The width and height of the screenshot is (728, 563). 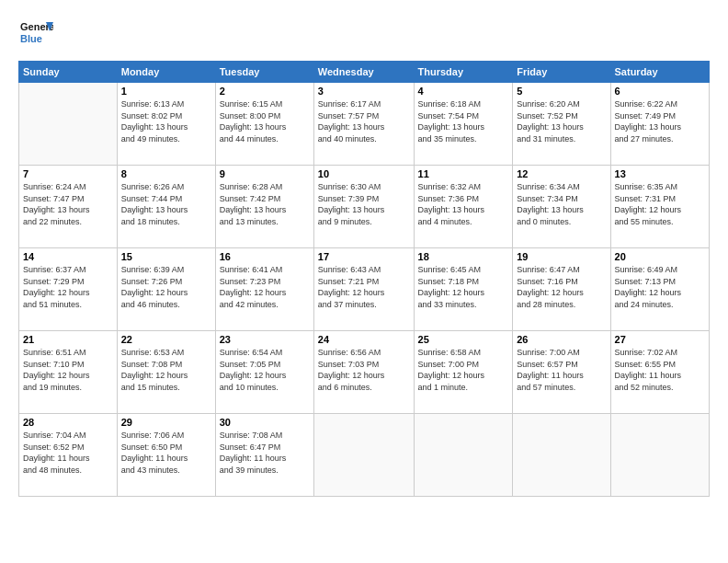 What do you see at coordinates (463, 174) in the screenshot?
I see `day-number: 11` at bounding box center [463, 174].